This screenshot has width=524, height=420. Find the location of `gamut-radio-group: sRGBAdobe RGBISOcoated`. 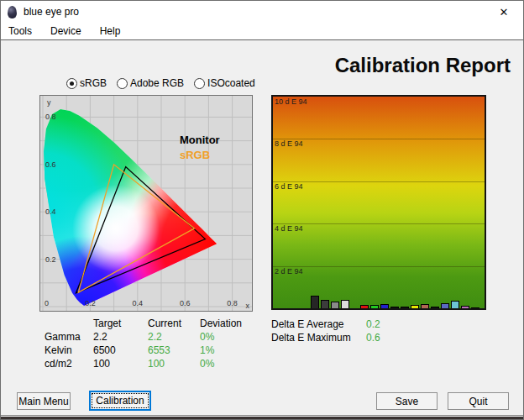

gamut-radio-group: sRGBAdobe RGBISOcoated is located at coordinates (161, 83).